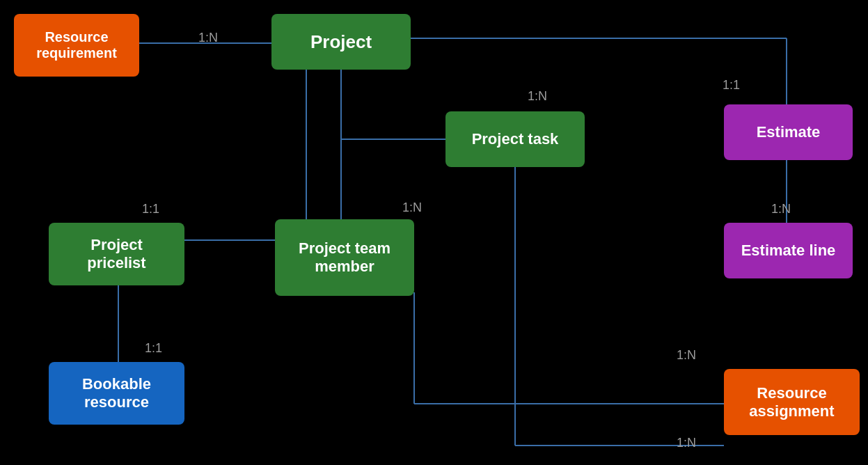 The image size is (868, 465). Describe the element at coordinates (116, 254) in the screenshot. I see `project-pricelist-label: Project pricelist` at that location.